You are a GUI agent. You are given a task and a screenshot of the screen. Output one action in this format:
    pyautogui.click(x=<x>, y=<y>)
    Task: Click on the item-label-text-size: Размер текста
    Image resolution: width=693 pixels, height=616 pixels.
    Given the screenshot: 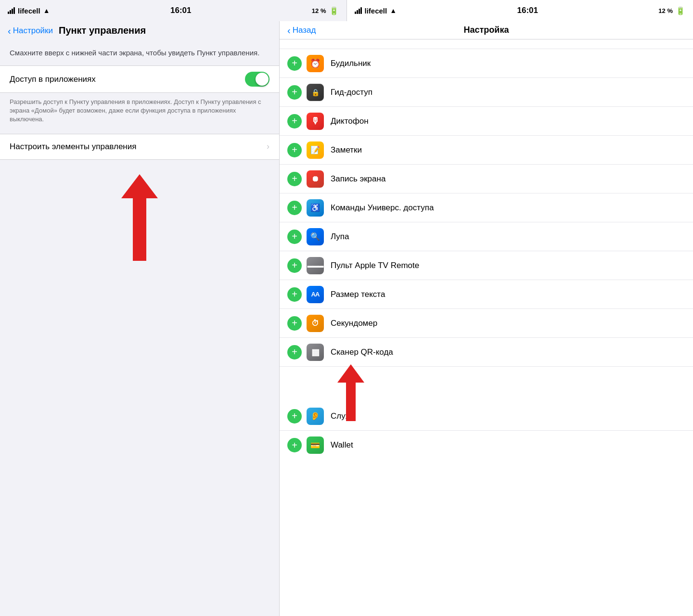 What is the action you would take?
    pyautogui.click(x=508, y=295)
    